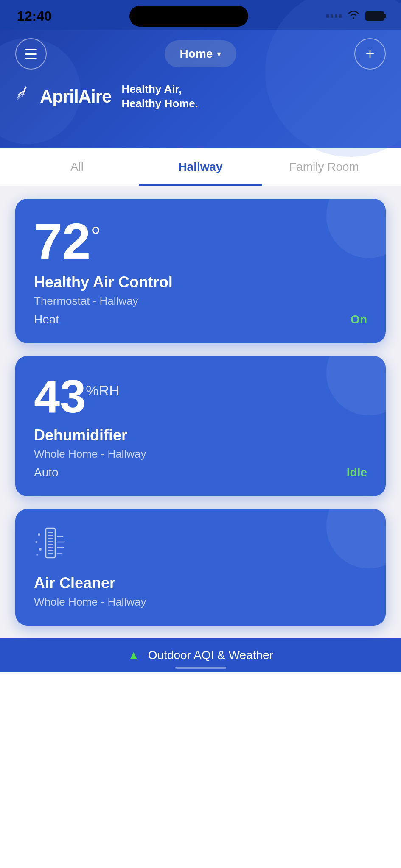 The image size is (401, 868). What do you see at coordinates (324, 167) in the screenshot?
I see `tab-family-room: Family Room` at bounding box center [324, 167].